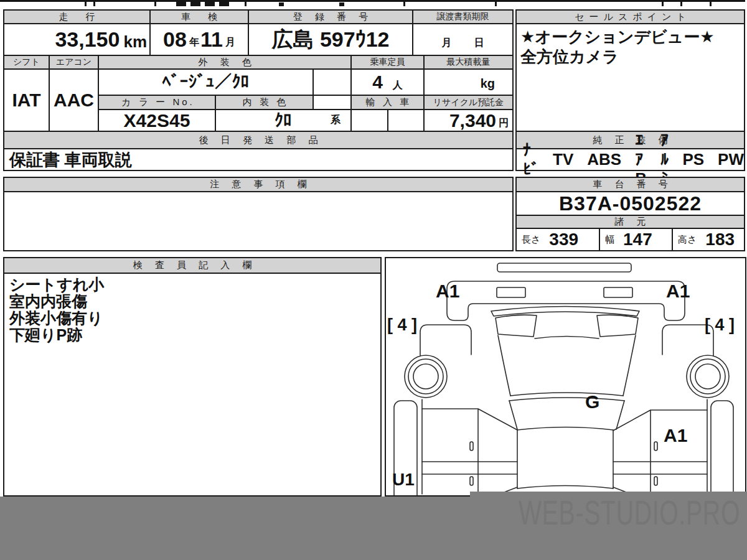 The image size is (747, 560). Describe the element at coordinates (468, 62) in the screenshot. I see `maxload-header: 最大積載量` at that location.